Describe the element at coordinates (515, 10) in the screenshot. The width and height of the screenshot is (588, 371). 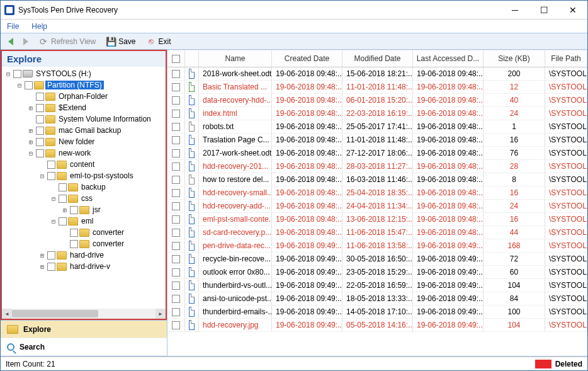
I see `minimize-button: ─` at that location.